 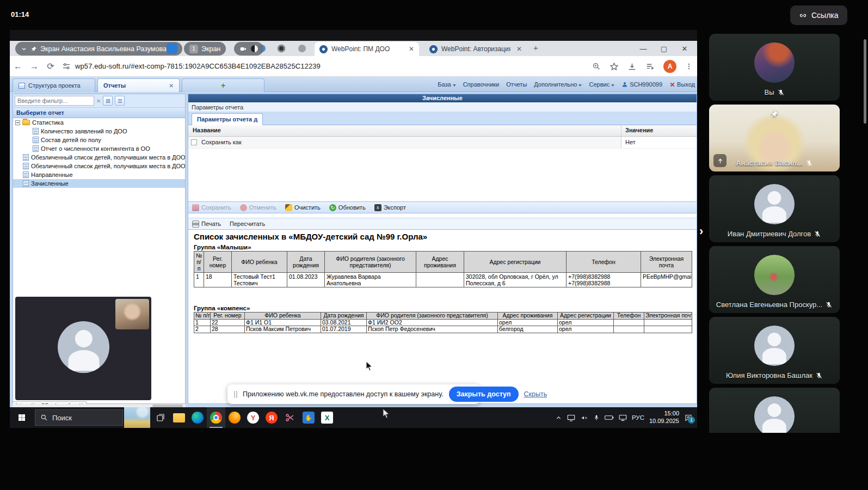 I want to click on hide-link: Скрыть, so click(x=535, y=394).